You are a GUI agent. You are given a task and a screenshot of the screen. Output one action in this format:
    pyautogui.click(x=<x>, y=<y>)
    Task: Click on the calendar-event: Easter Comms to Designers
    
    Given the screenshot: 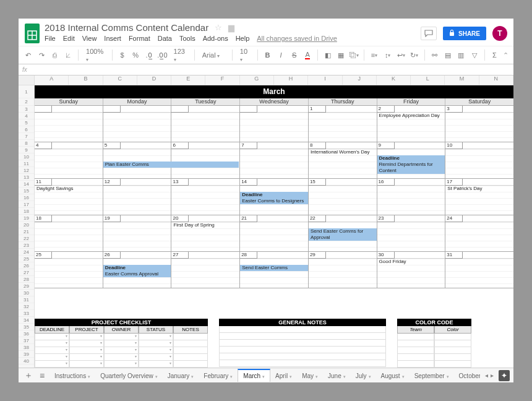 What is the action you would take?
    pyautogui.click(x=274, y=201)
    